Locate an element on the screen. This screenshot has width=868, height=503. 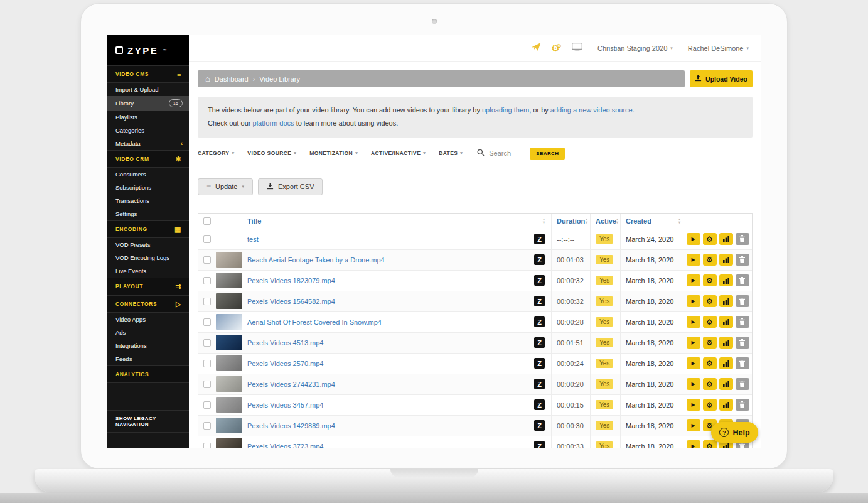
filter-dropdown: ACTIVE/INACTIVE ▾ is located at coordinates (398, 153).